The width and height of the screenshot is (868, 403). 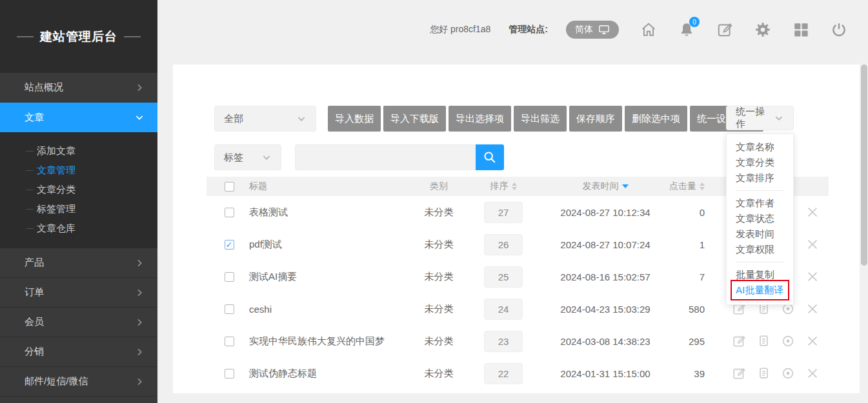 I want to click on menu-item-article-status: 文章状态, so click(x=760, y=219).